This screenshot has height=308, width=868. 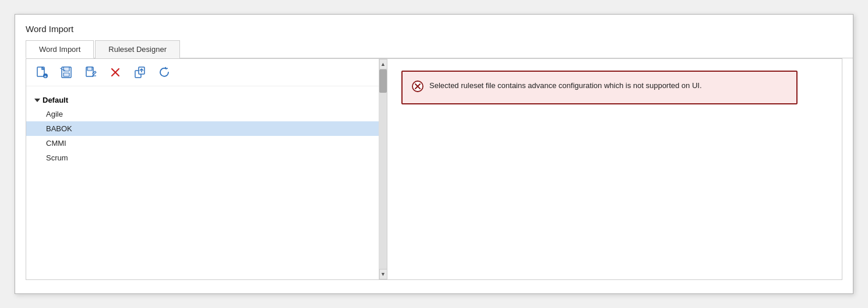 I want to click on tab-word-import: Word Import, so click(x=59, y=49).